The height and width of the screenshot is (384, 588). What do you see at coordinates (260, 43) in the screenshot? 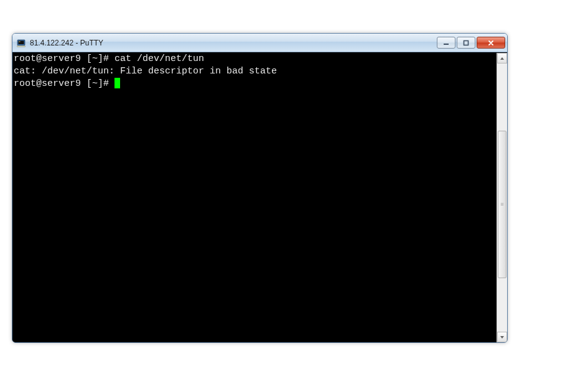
I see `titlebar: 81.4.122.242 - PuTTY` at bounding box center [260, 43].